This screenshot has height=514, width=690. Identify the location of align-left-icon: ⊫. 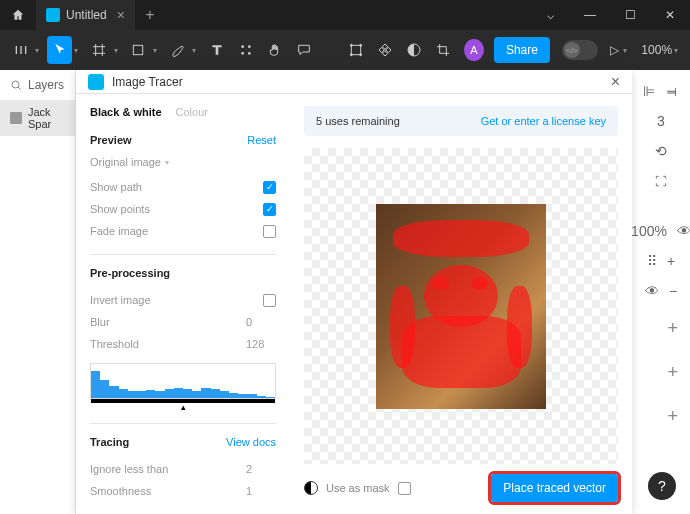
(649, 91).